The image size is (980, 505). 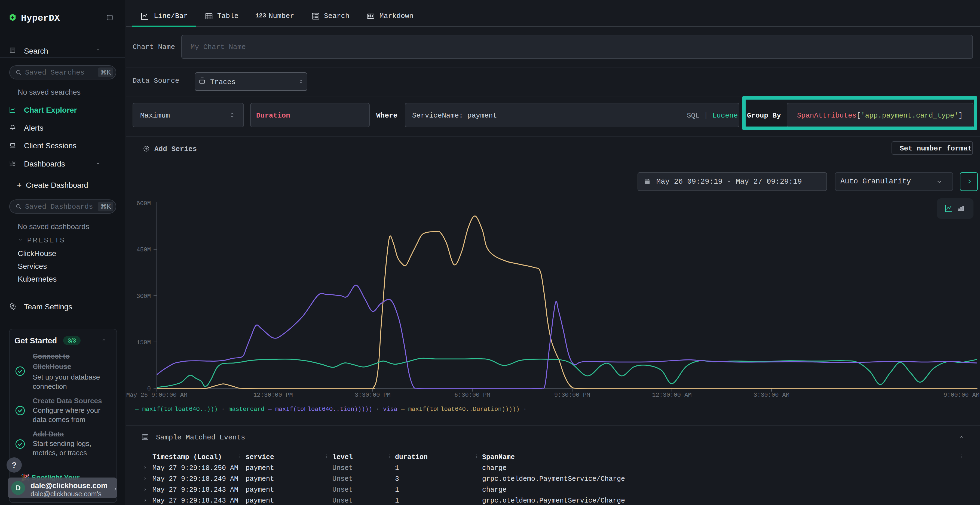 I want to click on svg-text: 600M, so click(x=143, y=204).